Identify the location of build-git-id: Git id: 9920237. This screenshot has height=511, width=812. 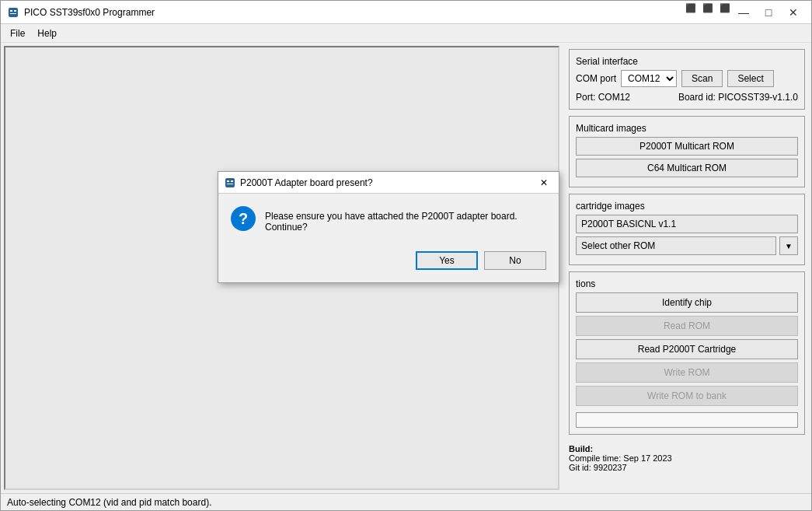
(687, 467).